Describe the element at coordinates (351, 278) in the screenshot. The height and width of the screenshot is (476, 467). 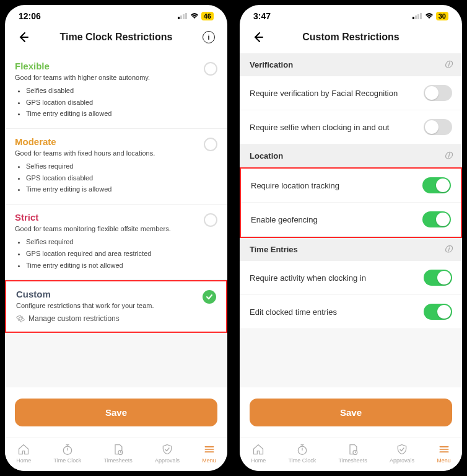
I see `row-activity: Require activity when clocking in` at that location.